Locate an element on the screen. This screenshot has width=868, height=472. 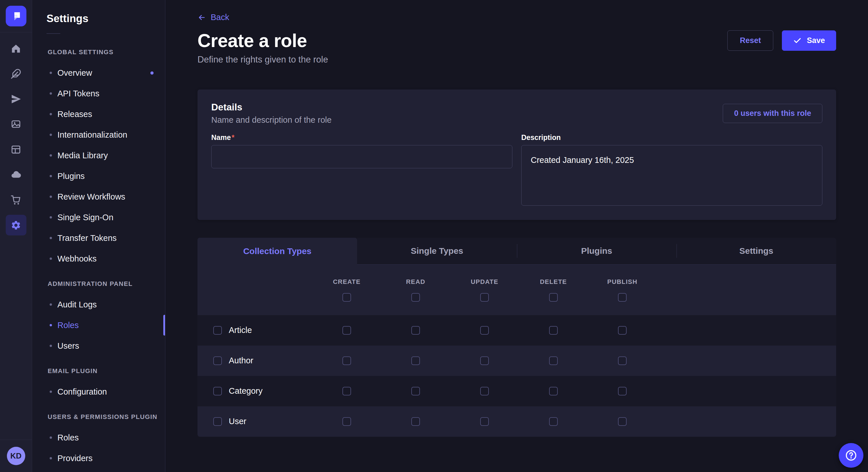
header-actions: Reset Save is located at coordinates (782, 40).